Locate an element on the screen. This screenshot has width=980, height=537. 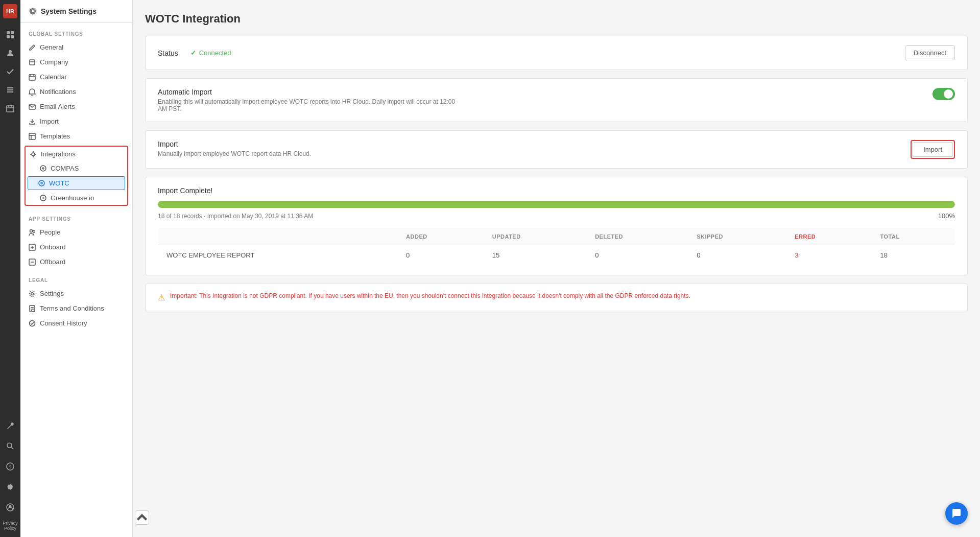
email-icon is located at coordinates (32, 107).